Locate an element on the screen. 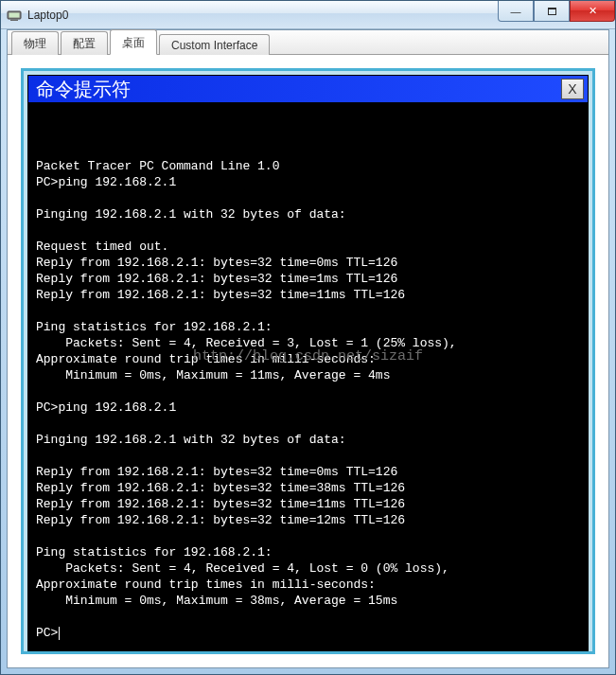 The width and height of the screenshot is (616, 675). tab-strip: 物理配置桌面Custom Interface is located at coordinates (308, 43).